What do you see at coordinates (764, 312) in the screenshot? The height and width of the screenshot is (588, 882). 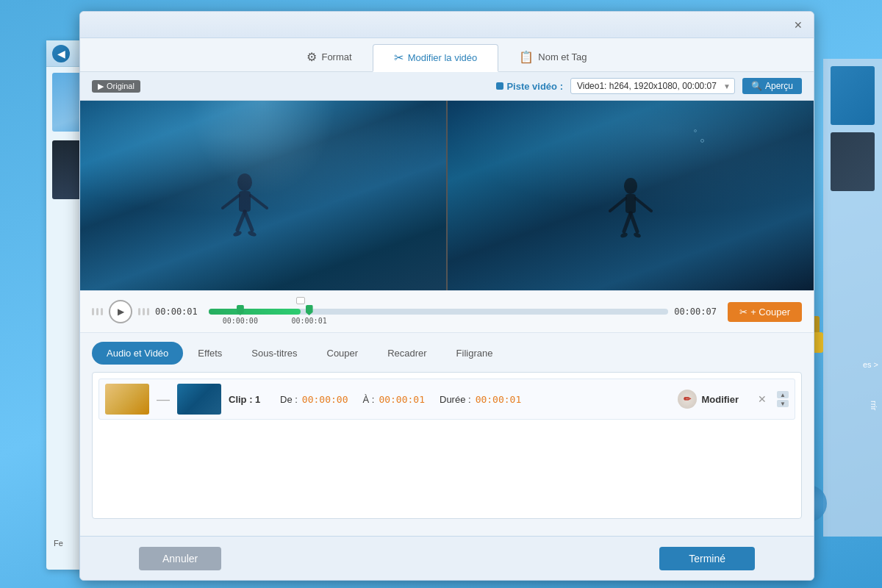 I see `cut-button: ✂ + Couper` at bounding box center [764, 312].